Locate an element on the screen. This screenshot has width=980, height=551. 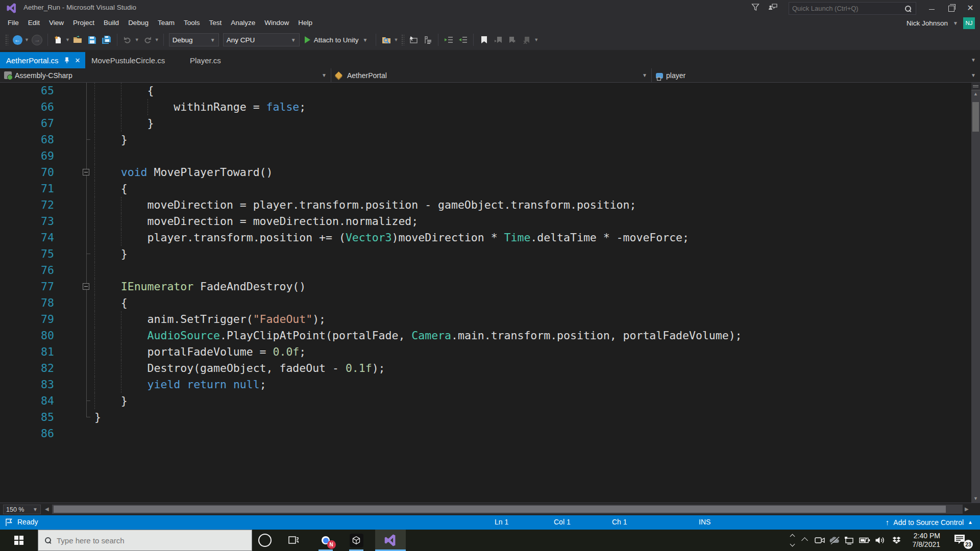
notifications-filter-icon is located at coordinates (757, 8).